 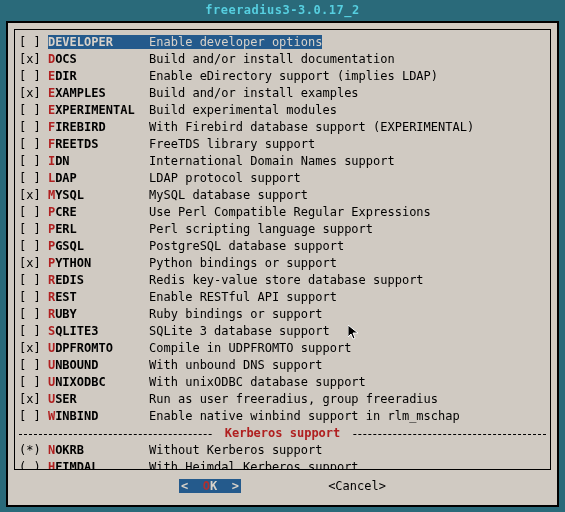 What do you see at coordinates (210, 486) in the screenshot?
I see `ok-button: < OK >` at bounding box center [210, 486].